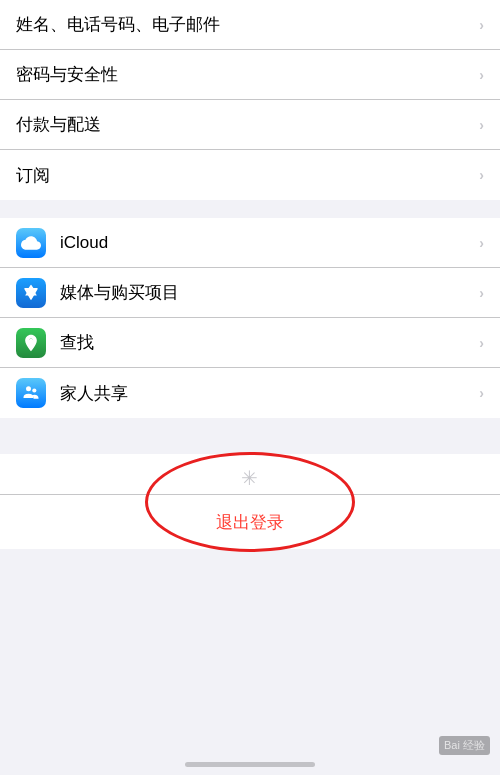  Describe the element at coordinates (31, 243) in the screenshot. I see `icloud-icon` at that location.